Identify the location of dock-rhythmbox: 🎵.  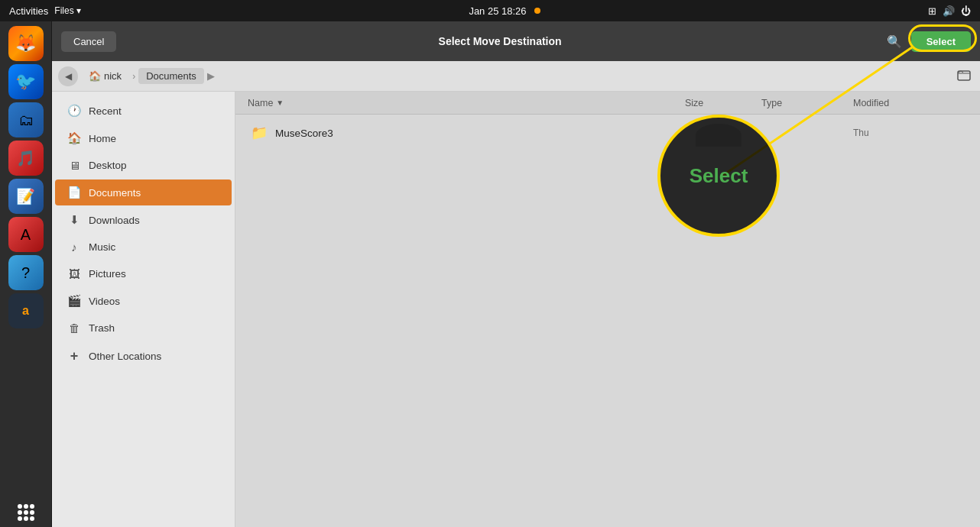
(26, 158).